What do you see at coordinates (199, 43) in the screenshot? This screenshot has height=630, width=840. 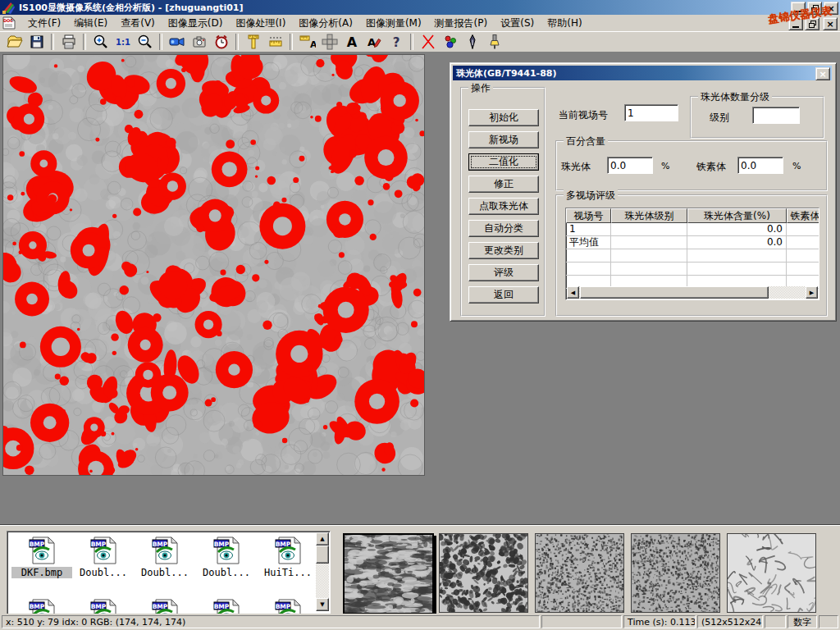 I see `snapshot-button` at bounding box center [199, 43].